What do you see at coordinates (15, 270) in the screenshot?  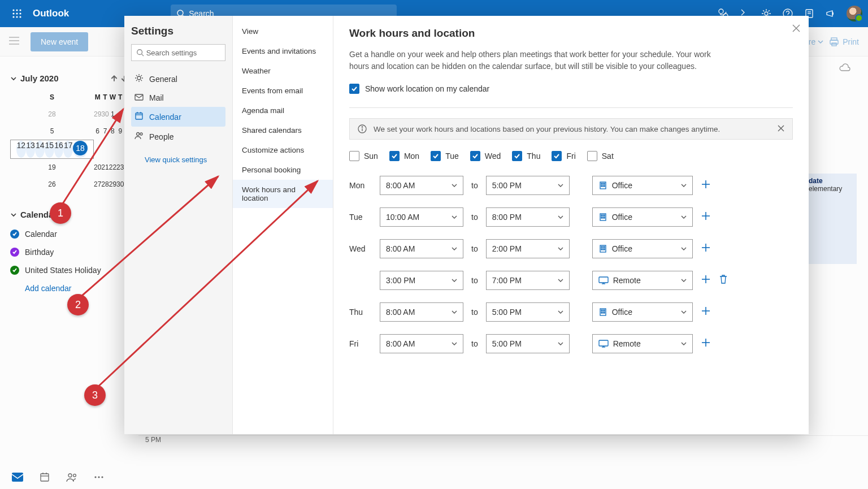 I see `calendar-color-dot` at bounding box center [15, 270].